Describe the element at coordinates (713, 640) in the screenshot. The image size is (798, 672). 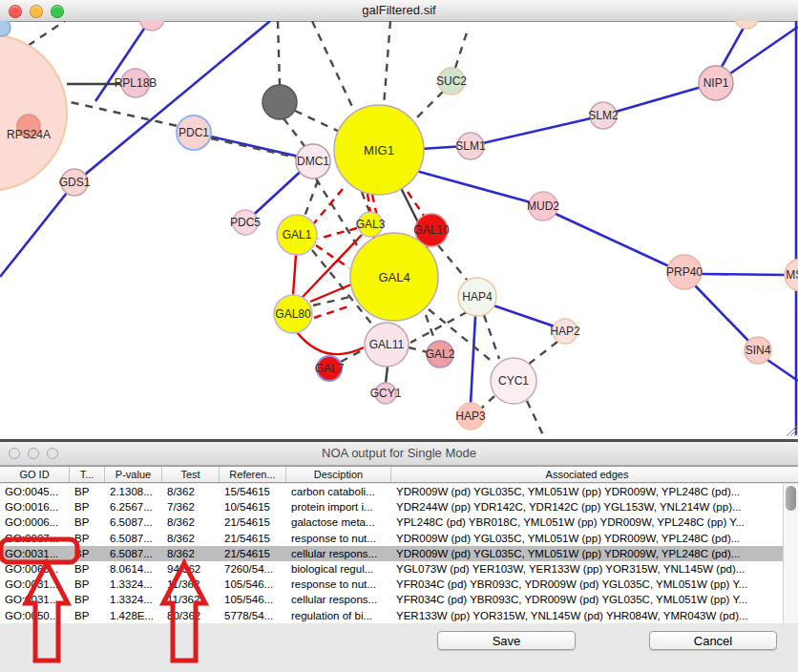
I see `cancel-button: Cancel` at that location.